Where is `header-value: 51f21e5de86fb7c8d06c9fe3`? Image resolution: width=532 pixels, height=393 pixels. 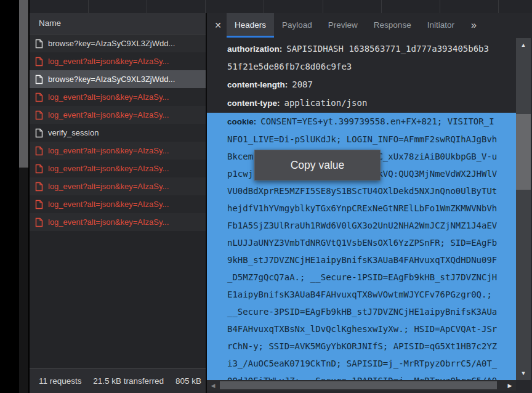
header-value: 51f21e5de86fb7c8d06c9fe3 is located at coordinates (372, 67).